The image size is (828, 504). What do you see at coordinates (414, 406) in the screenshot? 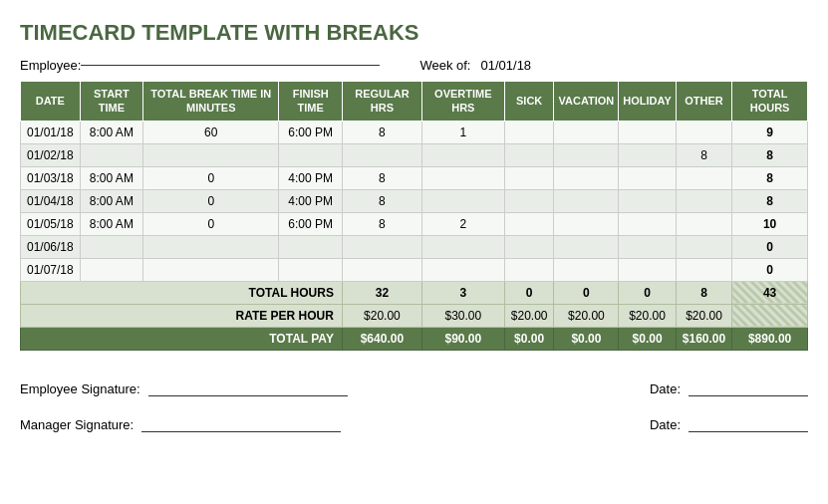
I see `signature-section: Employee Signature: Manager Signature: D…` at bounding box center [414, 406].